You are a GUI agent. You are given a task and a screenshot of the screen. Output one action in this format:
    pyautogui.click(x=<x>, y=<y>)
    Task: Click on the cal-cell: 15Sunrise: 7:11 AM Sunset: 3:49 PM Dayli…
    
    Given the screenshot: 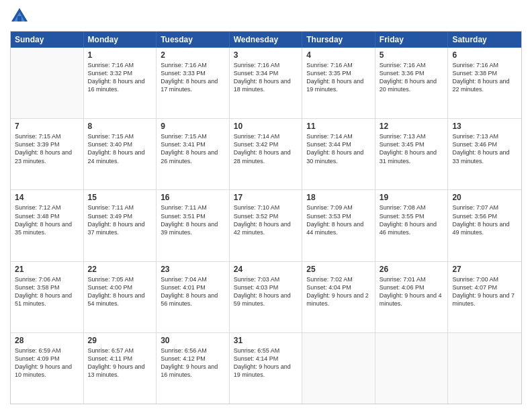 What is the action you would take?
    pyautogui.click(x=121, y=226)
    